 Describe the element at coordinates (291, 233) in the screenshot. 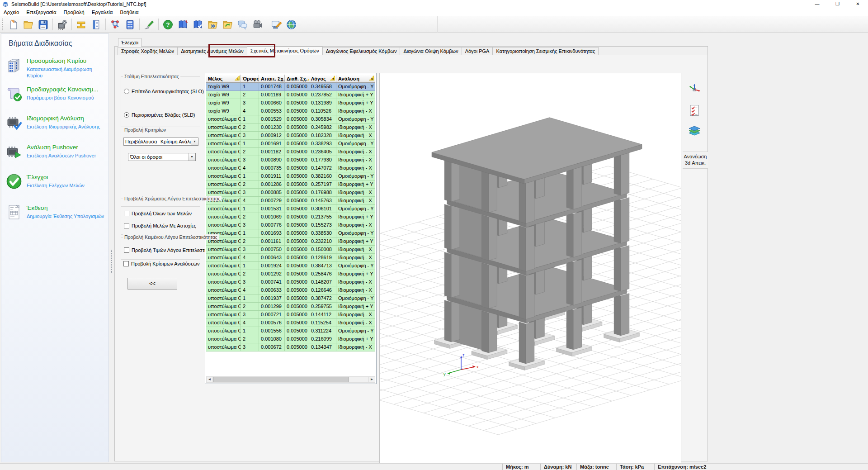

I see `table-row: υποστύλωμα C510.0016930.0050000.338530Ομ…` at that location.